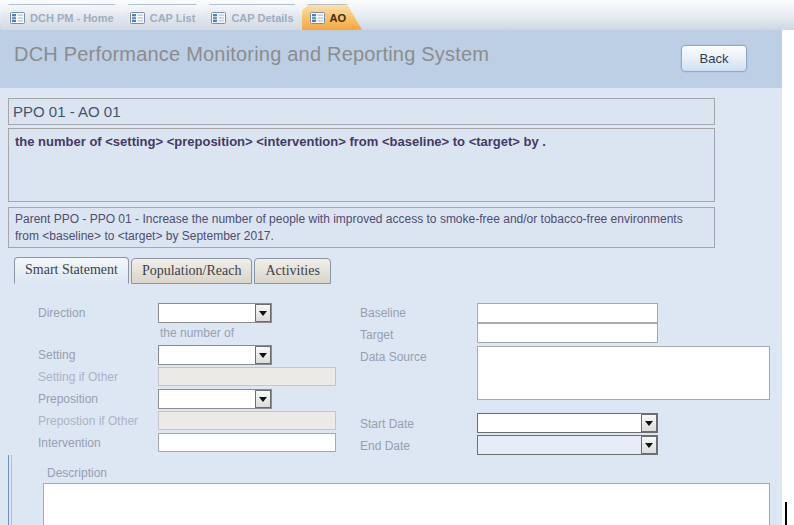 The image size is (794, 525). What do you see at coordinates (207, 355) in the screenshot?
I see `setting-value` at bounding box center [207, 355].